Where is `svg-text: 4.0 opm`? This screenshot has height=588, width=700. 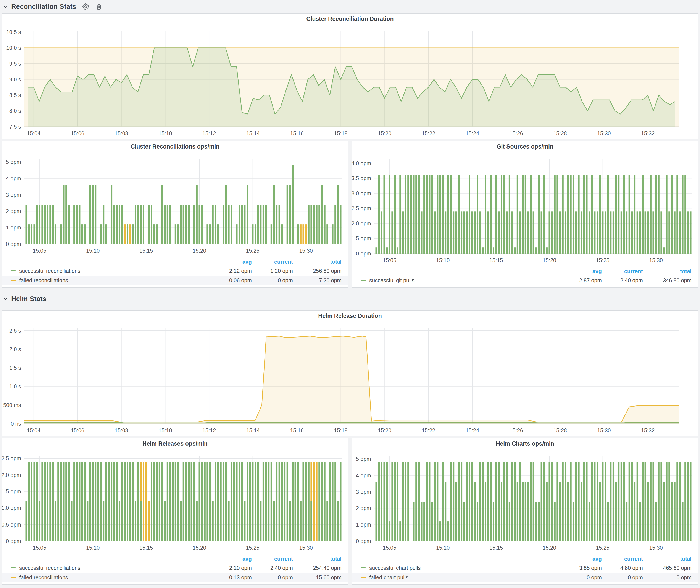 svg-text: 4.0 opm is located at coordinates (361, 163).